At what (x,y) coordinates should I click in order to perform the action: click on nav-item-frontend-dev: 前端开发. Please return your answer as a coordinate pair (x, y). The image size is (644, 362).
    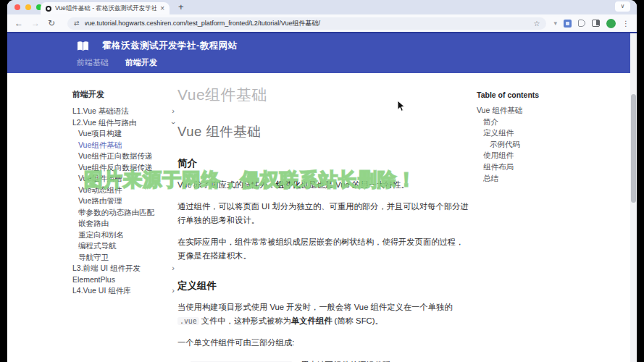
    Looking at the image, I should click on (141, 62).